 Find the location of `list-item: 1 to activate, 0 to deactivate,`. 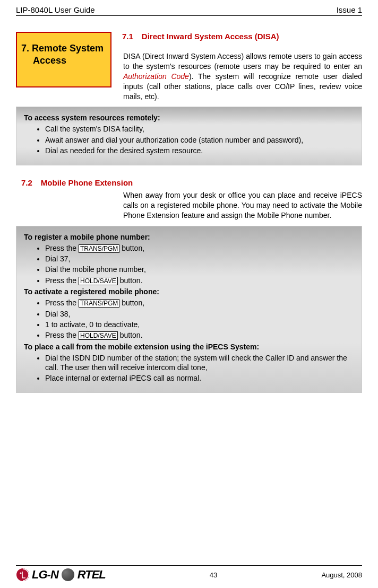

list-item: 1 to activate, 0 to deactivate, is located at coordinates (200, 324).